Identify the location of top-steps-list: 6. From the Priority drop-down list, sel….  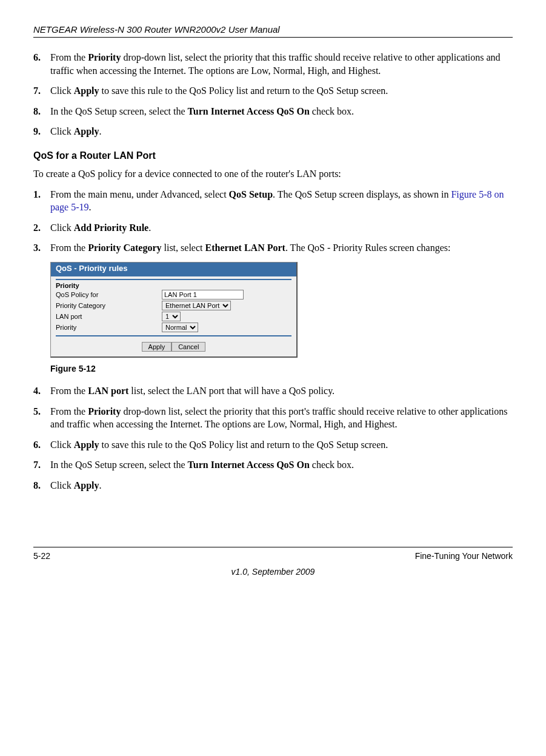
(273, 95).